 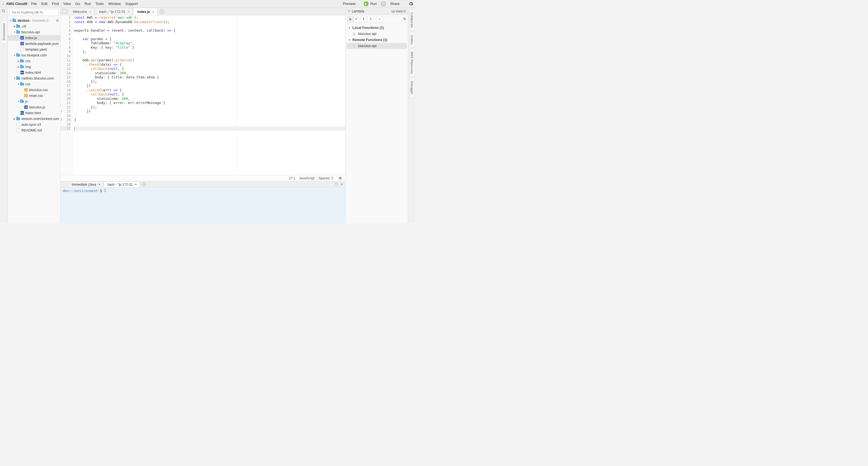 I want to click on status-gear-icon, so click(x=340, y=178).